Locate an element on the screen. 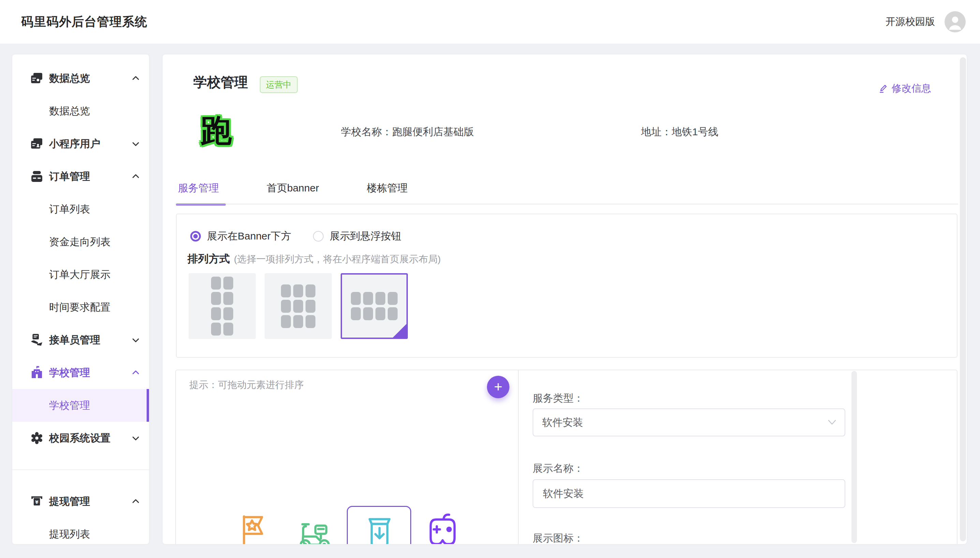 This screenshot has width=980, height=558. radio-banner-below-label: 展示在Banner下方 is located at coordinates (249, 236).